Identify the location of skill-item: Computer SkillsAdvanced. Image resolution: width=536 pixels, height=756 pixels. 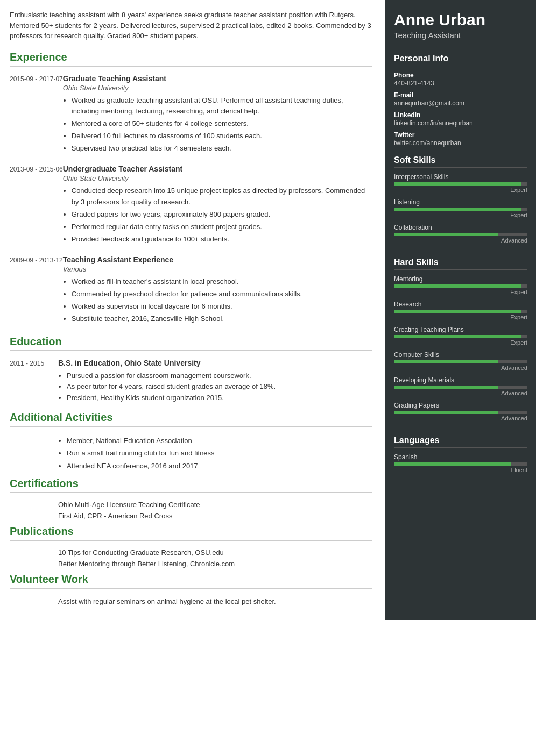
(461, 361).